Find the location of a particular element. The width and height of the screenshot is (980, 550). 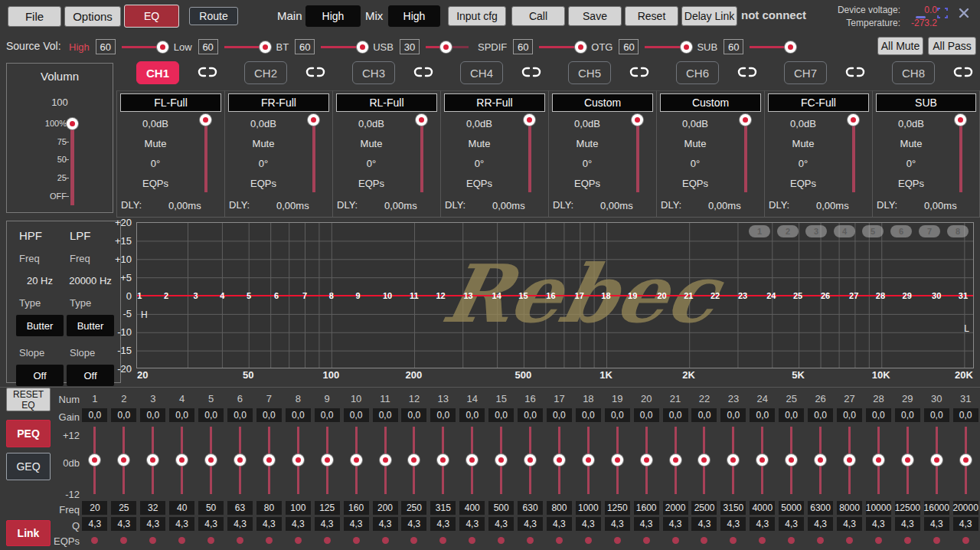

band-marker-2: 2 is located at coordinates (166, 296).